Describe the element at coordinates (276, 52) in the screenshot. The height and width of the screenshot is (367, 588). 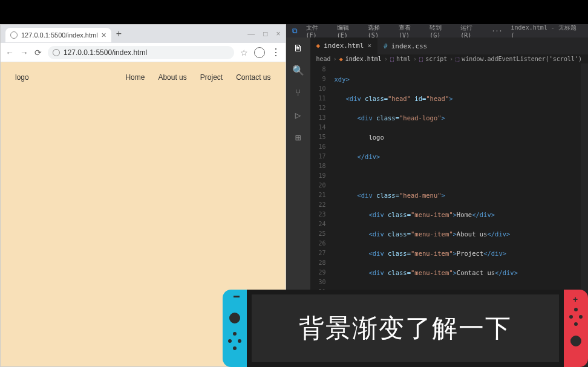
I see `browser-menu-button: ⋮` at that location.